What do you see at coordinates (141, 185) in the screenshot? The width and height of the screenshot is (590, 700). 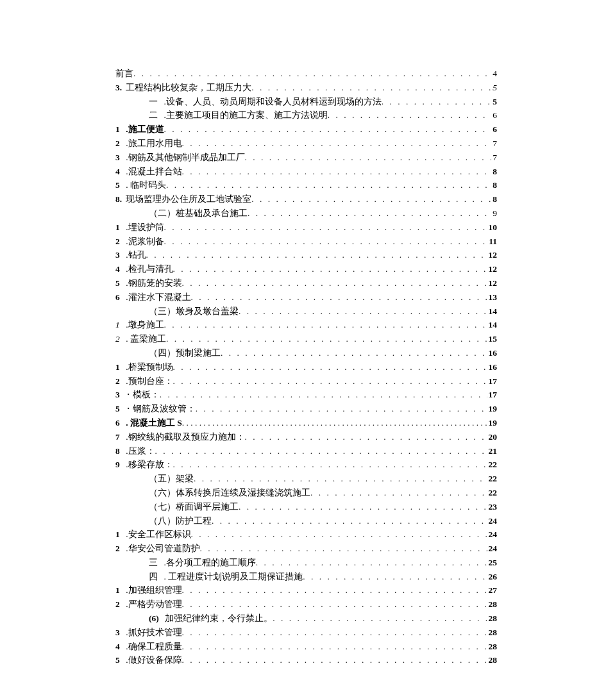 I see `toc-label: 5 . 临时码头` at bounding box center [141, 185].